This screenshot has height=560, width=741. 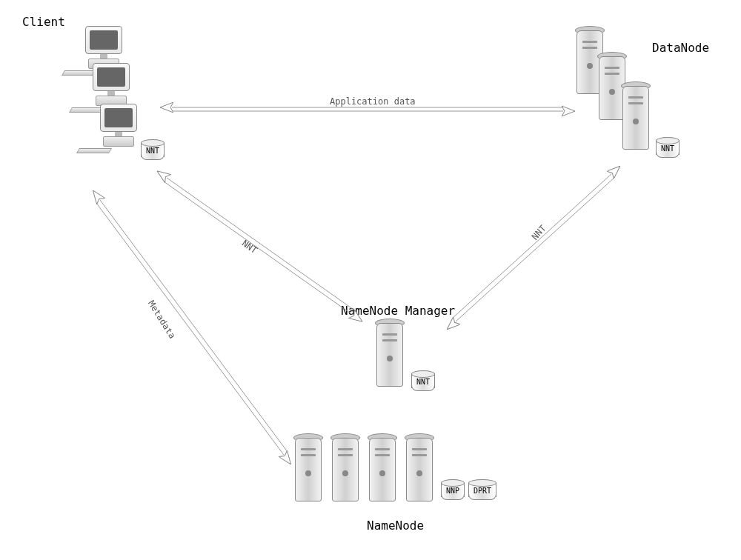 What do you see at coordinates (482, 490) in the screenshot?
I see `namenode-dprt-badge: DPRT` at bounding box center [482, 490].